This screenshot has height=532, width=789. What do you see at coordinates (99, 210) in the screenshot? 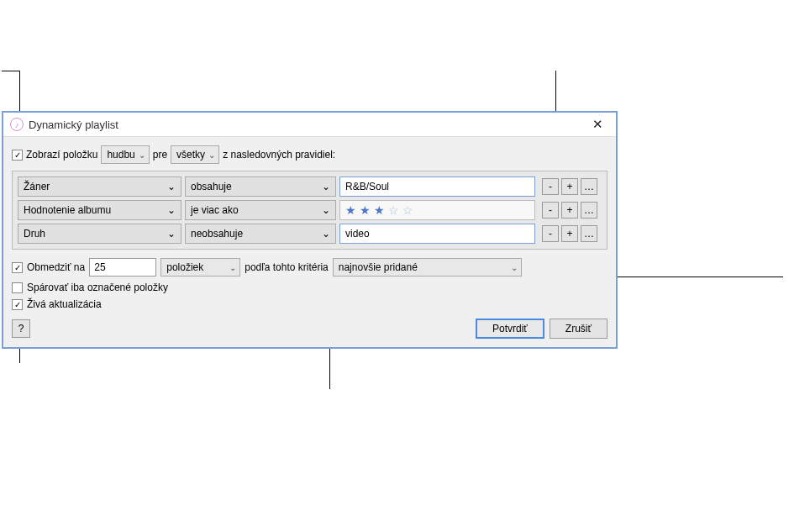
I see `rule-field-select: Hodnotenie albumu ⌄` at bounding box center [99, 210].